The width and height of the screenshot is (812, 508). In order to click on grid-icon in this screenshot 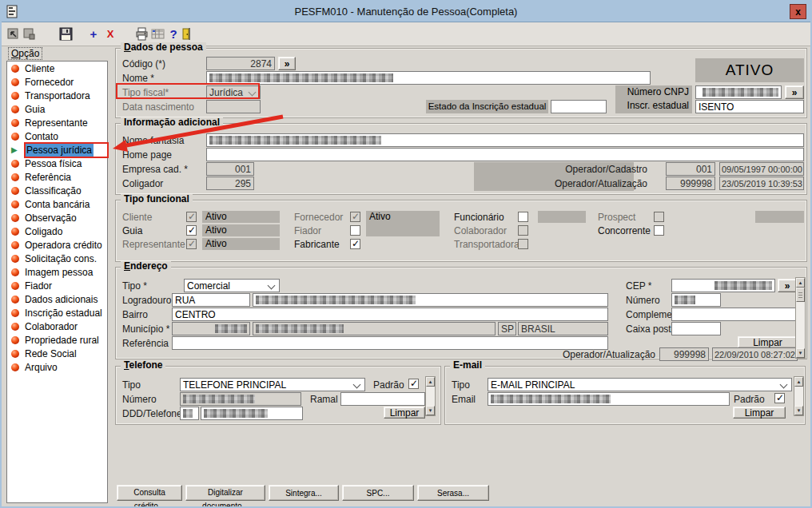, I will do `click(157, 34)`.